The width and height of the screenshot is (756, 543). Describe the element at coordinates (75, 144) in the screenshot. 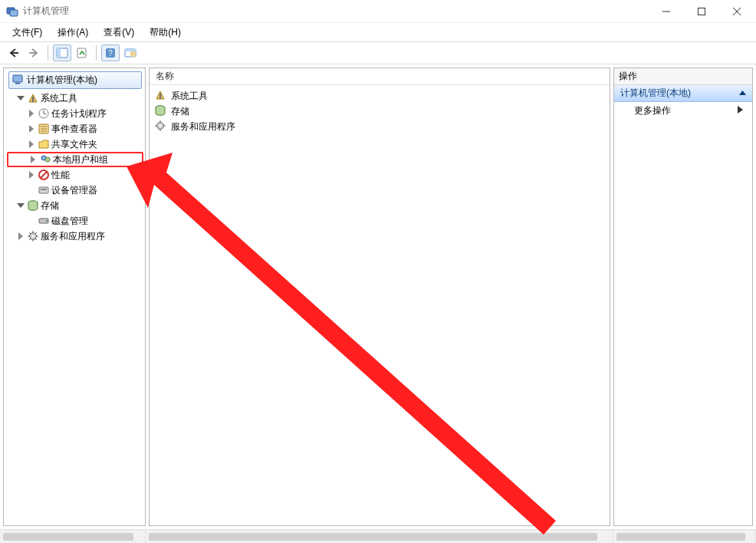

I see `tree-item-shared-folders: 共享文件夹` at that location.